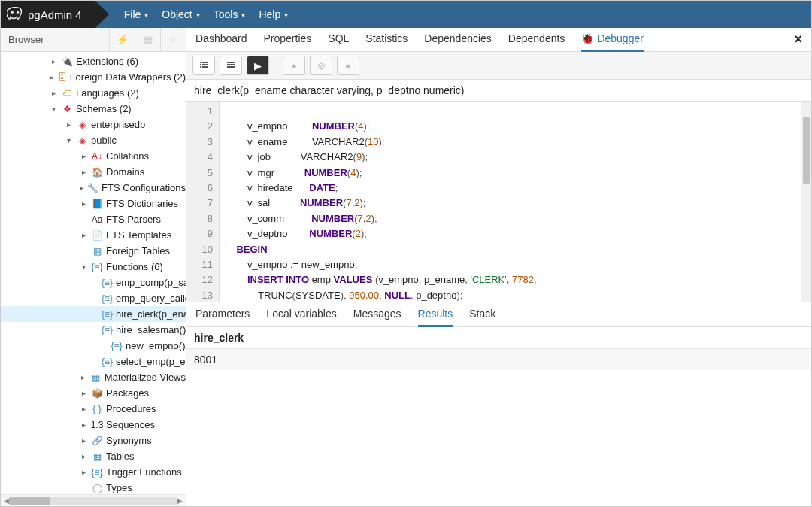 The image size is (812, 507). Describe the element at coordinates (288, 40) in the screenshot. I see `tab-properties: Properties` at that location.